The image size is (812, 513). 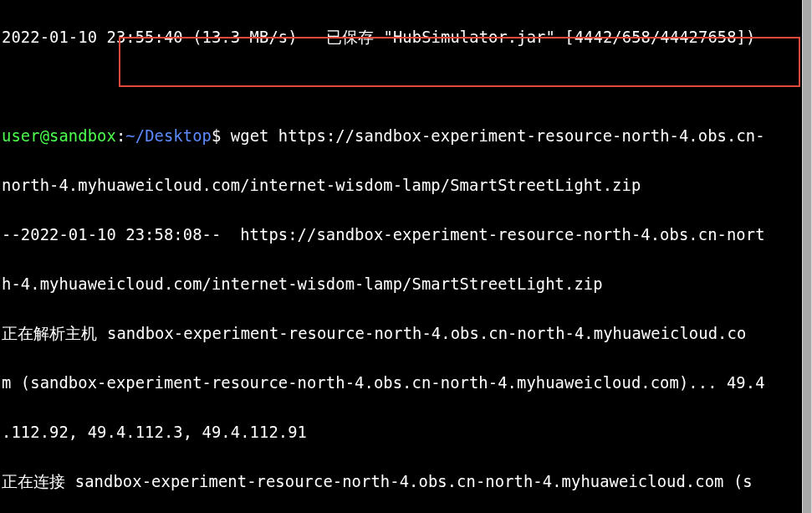 I want to click on prompt-colon: :, so click(x=120, y=136).